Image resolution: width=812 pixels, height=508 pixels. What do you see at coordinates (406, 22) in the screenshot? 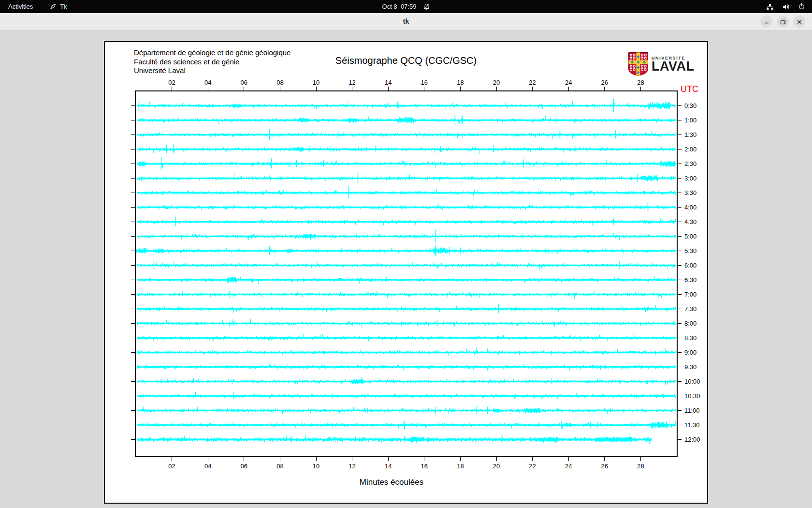
I see `window-title: tk` at bounding box center [406, 22].